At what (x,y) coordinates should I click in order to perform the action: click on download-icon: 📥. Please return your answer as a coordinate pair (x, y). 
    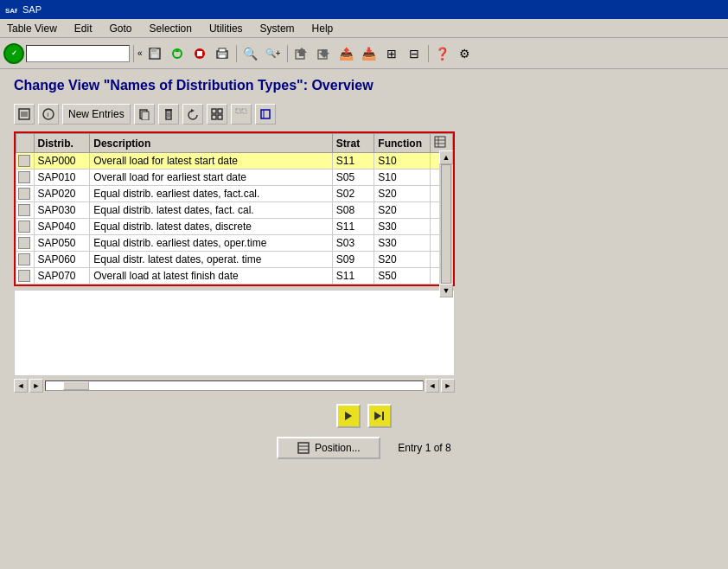
    Looking at the image, I should click on (369, 54).